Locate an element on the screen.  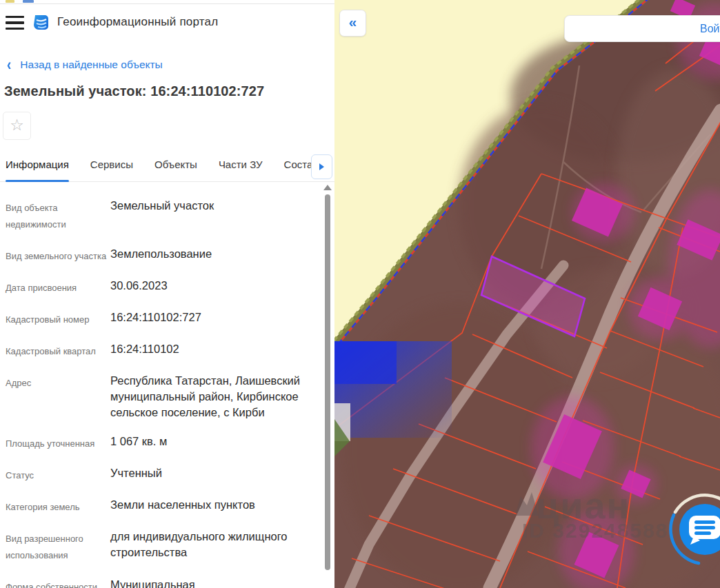
map-toolbar: Войти is located at coordinates (642, 29).